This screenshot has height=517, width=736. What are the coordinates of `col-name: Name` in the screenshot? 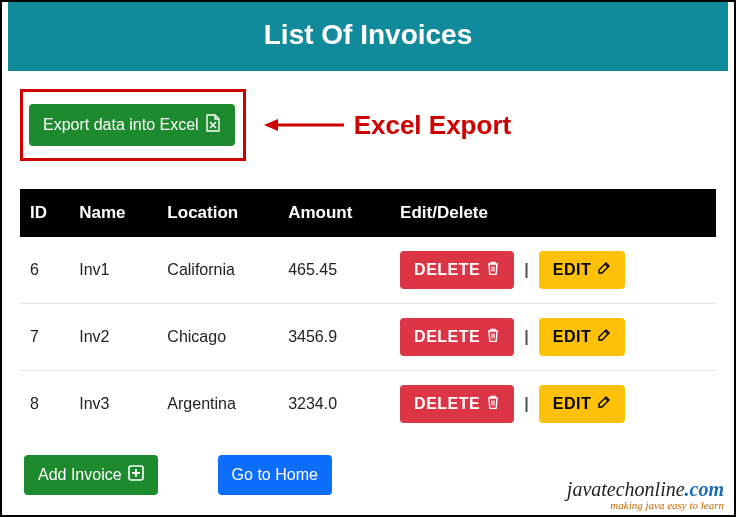 It's located at (113, 213).